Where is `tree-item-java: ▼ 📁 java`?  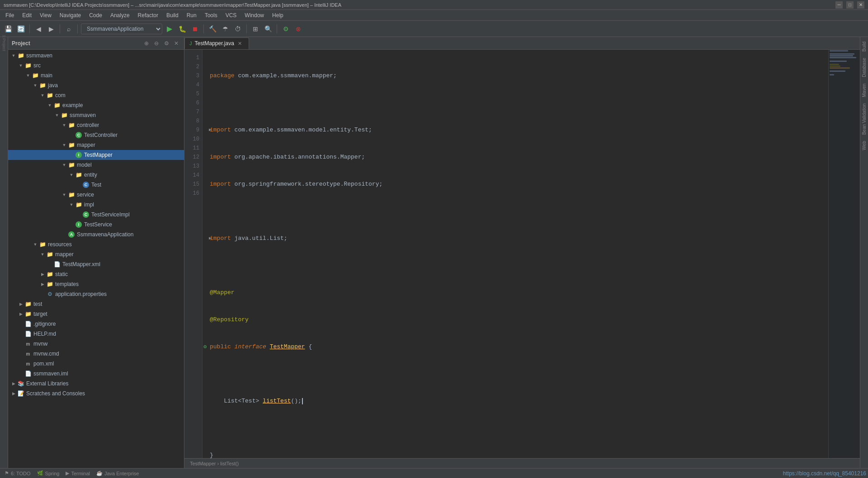
tree-item-java: ▼ 📁 java is located at coordinates (96, 85).